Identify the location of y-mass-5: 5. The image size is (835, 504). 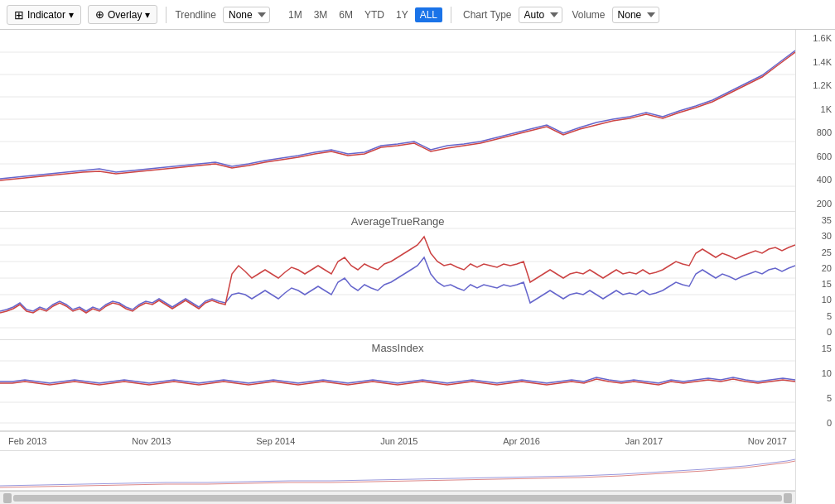
(815, 398).